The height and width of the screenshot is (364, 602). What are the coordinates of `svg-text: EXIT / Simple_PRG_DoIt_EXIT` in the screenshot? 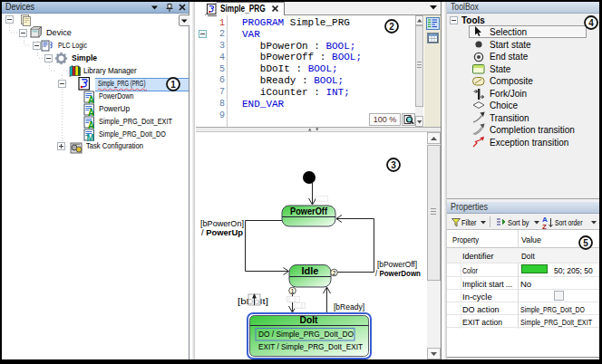 It's located at (310, 346).